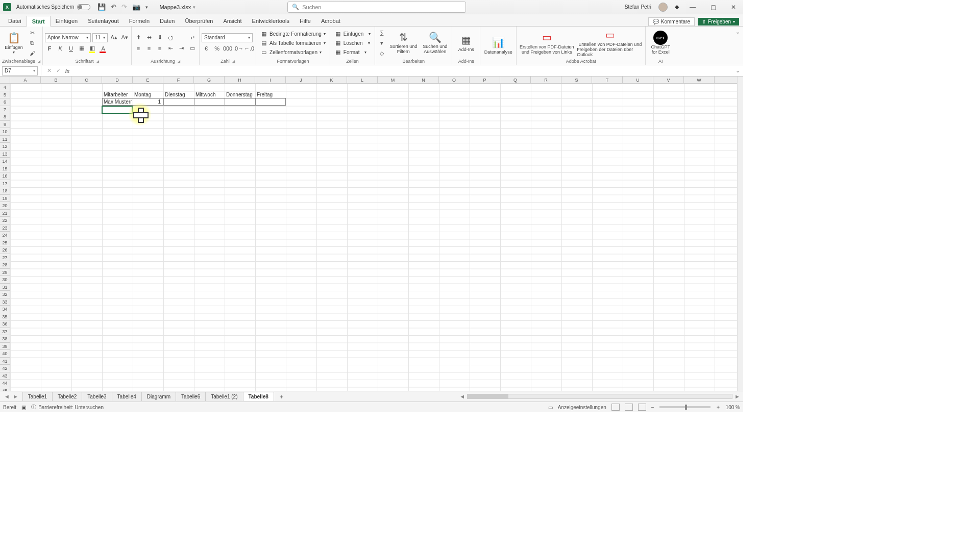  What do you see at coordinates (149, 48) in the screenshot?
I see `align-center-icon: ≡` at bounding box center [149, 48].